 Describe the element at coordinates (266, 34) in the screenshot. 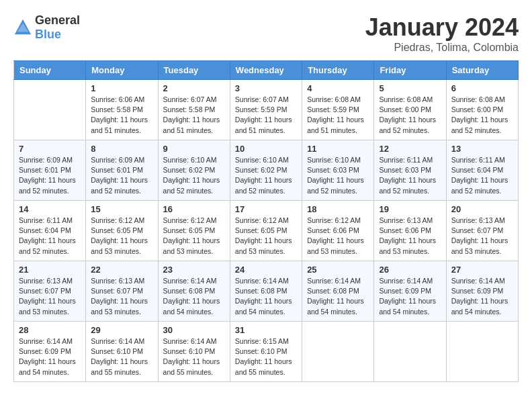

I see `page-header: General Blue January 2024 Piedras, Tolim…` at that location.